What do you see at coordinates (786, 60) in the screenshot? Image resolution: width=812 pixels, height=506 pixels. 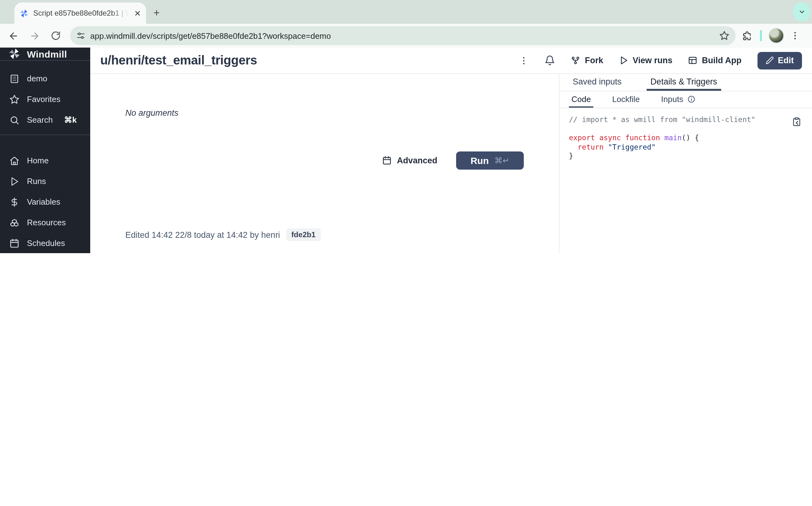 I see `edit-label: Edit` at bounding box center [786, 60].